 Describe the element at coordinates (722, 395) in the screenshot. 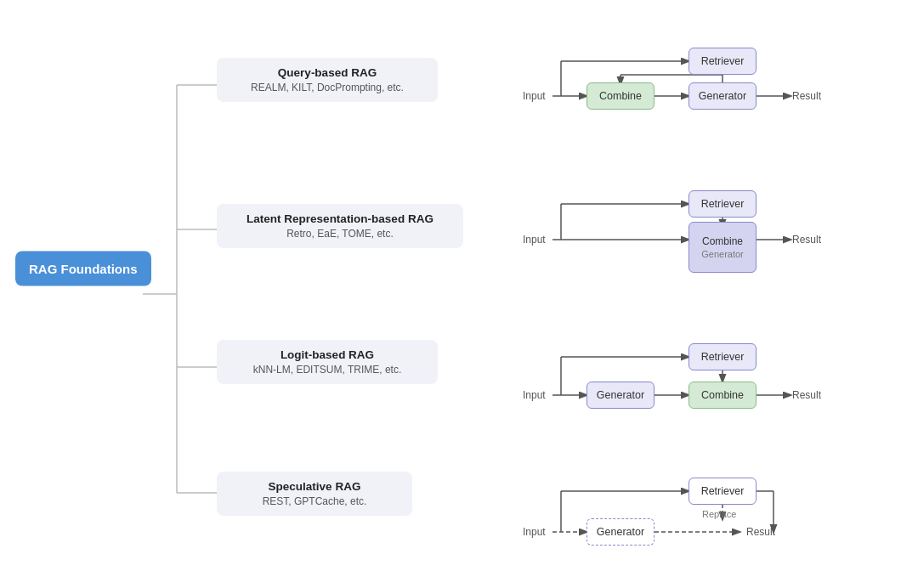

I see `logit-combine-node: Combine` at that location.